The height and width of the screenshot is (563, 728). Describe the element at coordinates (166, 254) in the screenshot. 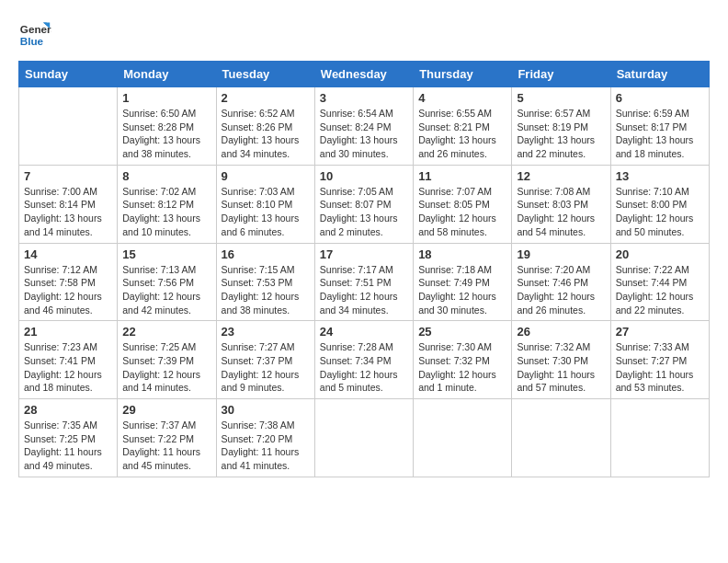

I see `date-number: 15` at that location.